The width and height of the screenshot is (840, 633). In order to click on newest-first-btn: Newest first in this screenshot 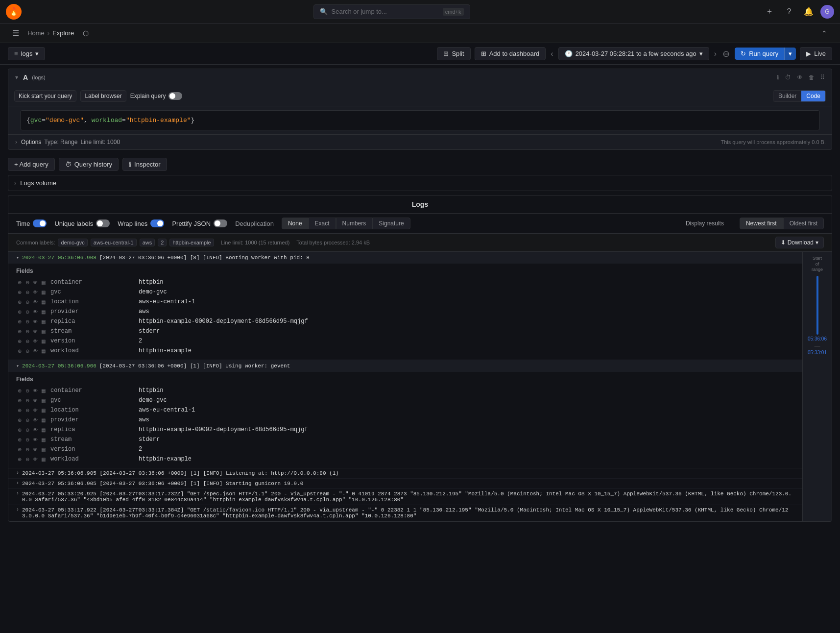, I will do `click(761, 223)`.